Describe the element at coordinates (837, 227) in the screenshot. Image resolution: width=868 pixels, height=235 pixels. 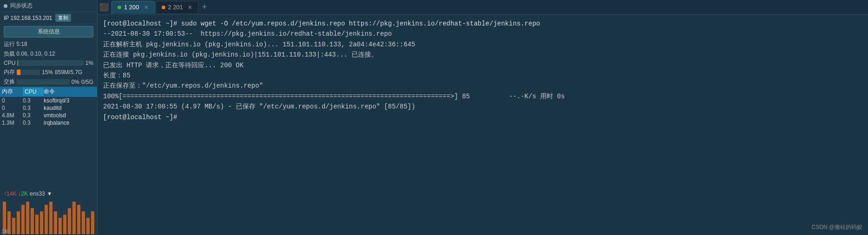
I see `watermark: CSDN @搬砖的码蚁` at that location.